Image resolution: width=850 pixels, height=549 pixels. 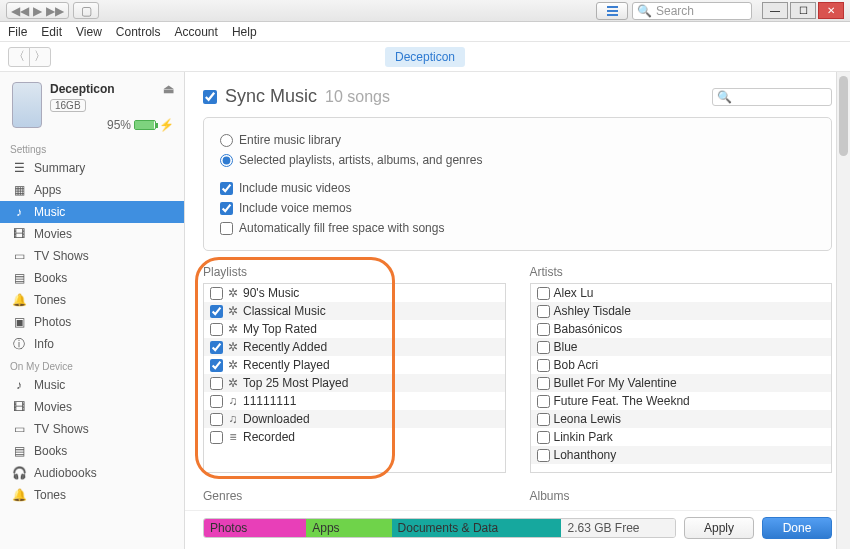 I want to click on eject-icon: ⏏, so click(x=168, y=89).